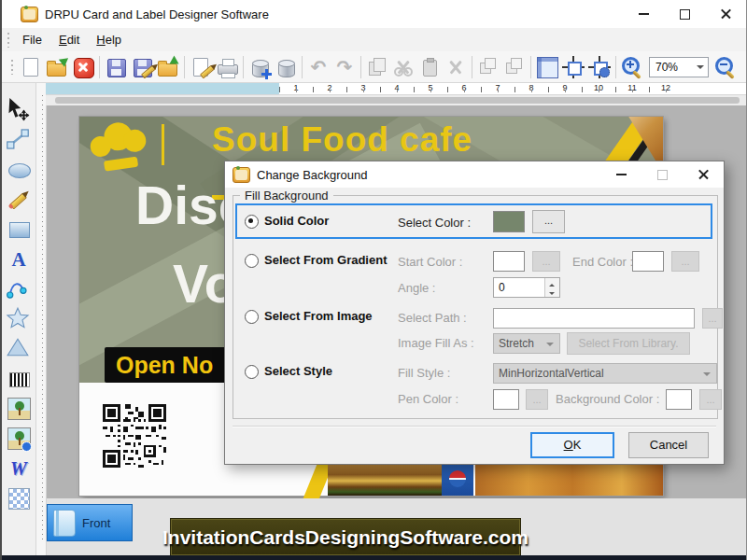  Describe the element at coordinates (19, 379) in the screenshot. I see `barcode-tool-icon` at that location.